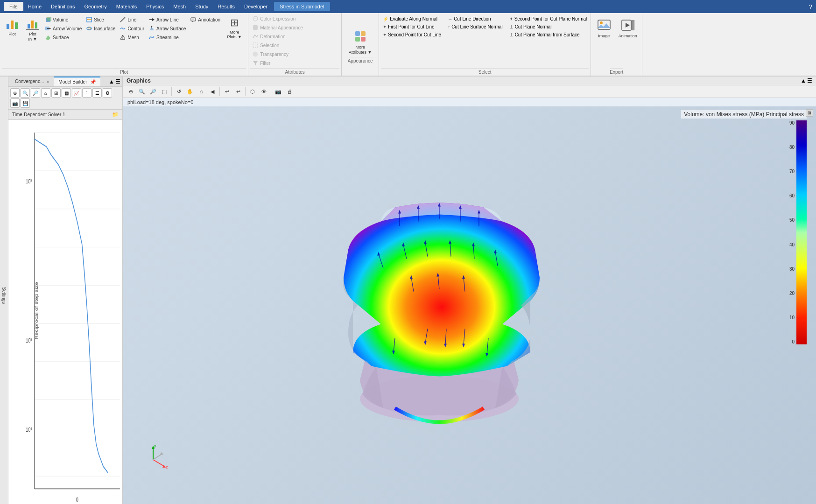  I want to click on file-tab: File, so click(14, 7).